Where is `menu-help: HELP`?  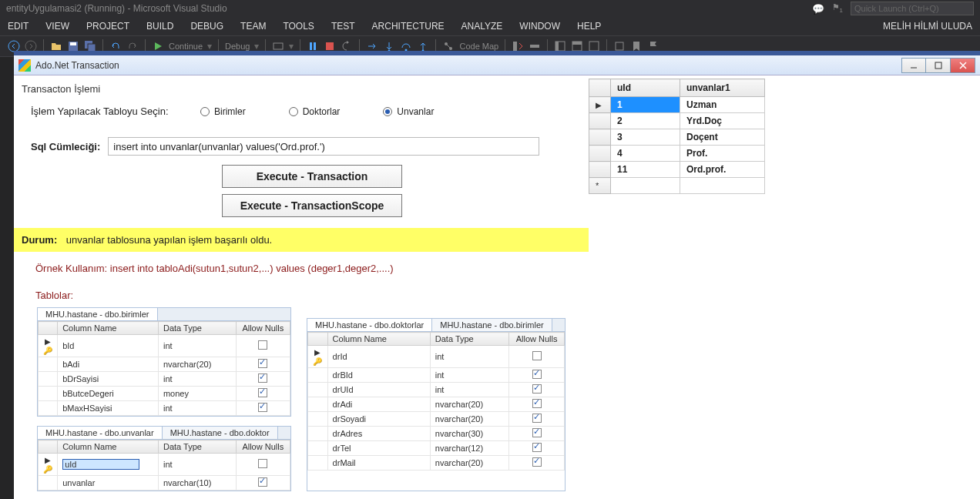 menu-help: HELP is located at coordinates (589, 26).